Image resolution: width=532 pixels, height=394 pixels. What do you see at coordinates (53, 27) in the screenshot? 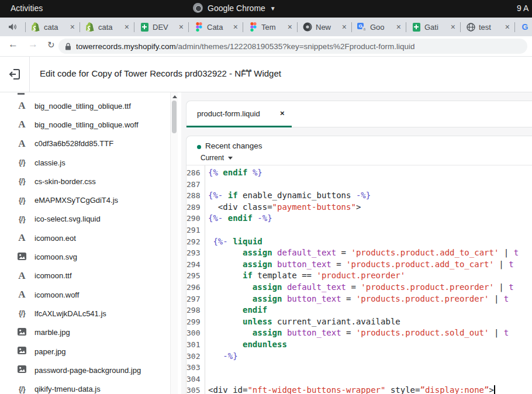
I see `browser-tab-0: cata×` at bounding box center [53, 27].